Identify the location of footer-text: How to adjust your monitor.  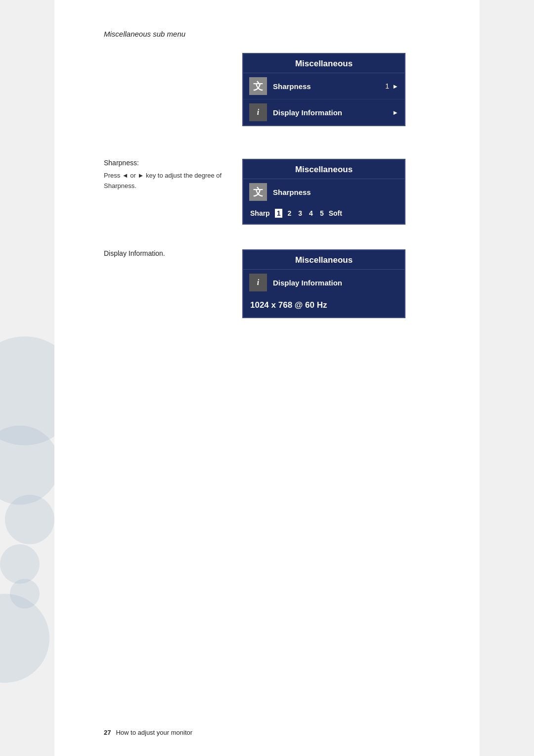
(154, 732).